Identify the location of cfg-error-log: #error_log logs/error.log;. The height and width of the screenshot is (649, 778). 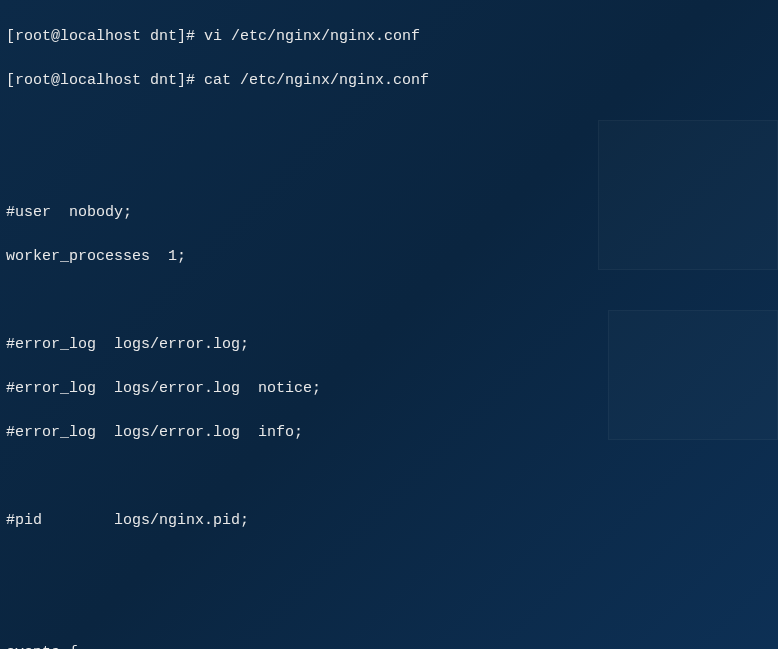
(389, 345).